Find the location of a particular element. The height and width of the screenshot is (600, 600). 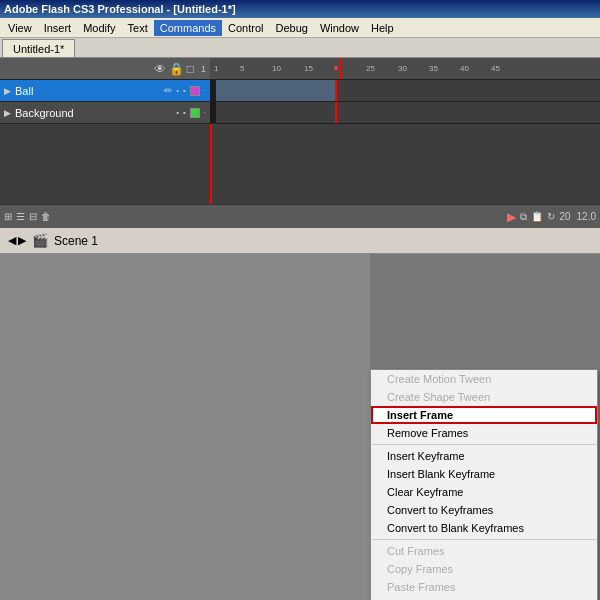

scene-icon: 🎬 is located at coordinates (40, 240).